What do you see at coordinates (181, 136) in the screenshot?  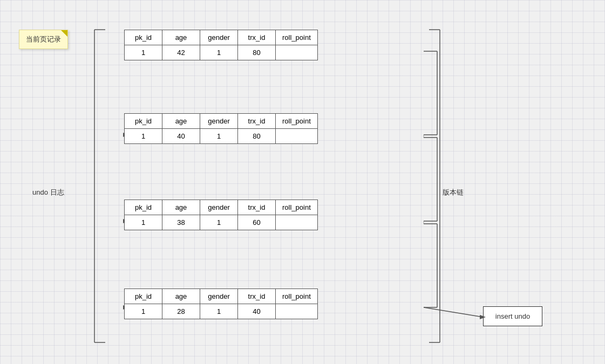 I see `cell-age: 40` at bounding box center [181, 136].